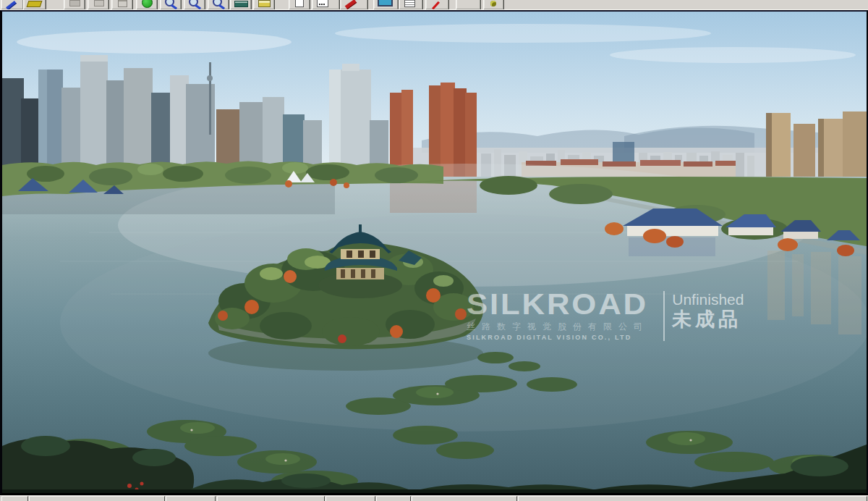 Image resolution: width=868 pixels, height=501 pixels. I want to click on save-icon, so click(75, 3).